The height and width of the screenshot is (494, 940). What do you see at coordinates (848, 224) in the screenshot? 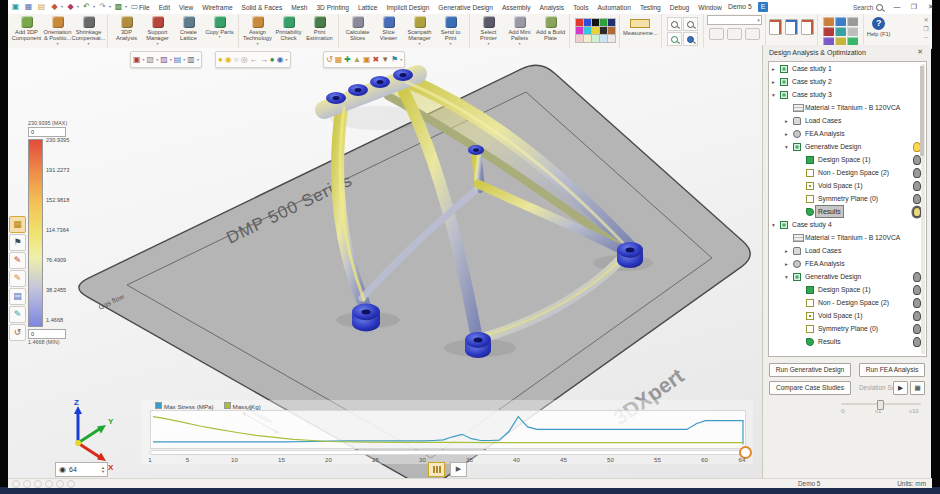
I see `tree-item-case-study-4: ▾Case study 4` at bounding box center [848, 224].